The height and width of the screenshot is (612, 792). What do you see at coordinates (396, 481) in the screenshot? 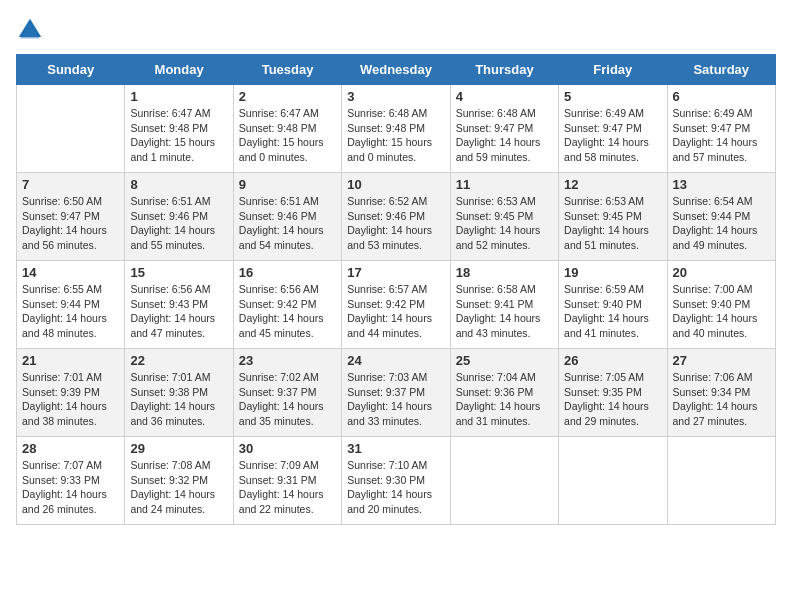
I see `calendar-cell: 31Sunrise: 7:10 AMSunset: 9:30 PMDayligh…` at bounding box center [396, 481].